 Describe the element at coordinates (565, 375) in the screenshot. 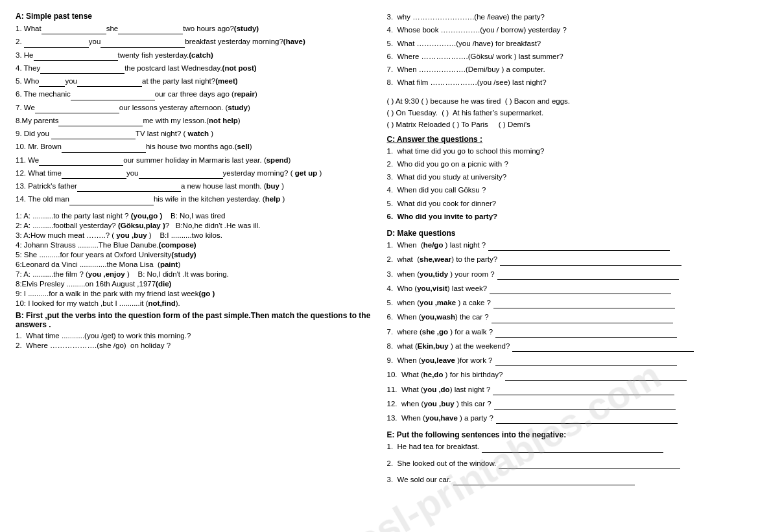

I see `list-item: 10. What (he,do ) for his birthday?` at that location.